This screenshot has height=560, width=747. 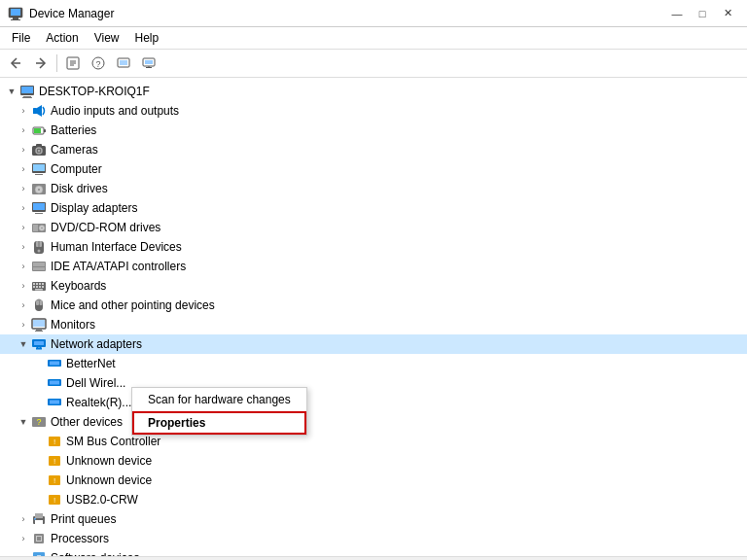 I want to click on tree-item-realtek: Realtek(R)..., so click(x=374, y=402).